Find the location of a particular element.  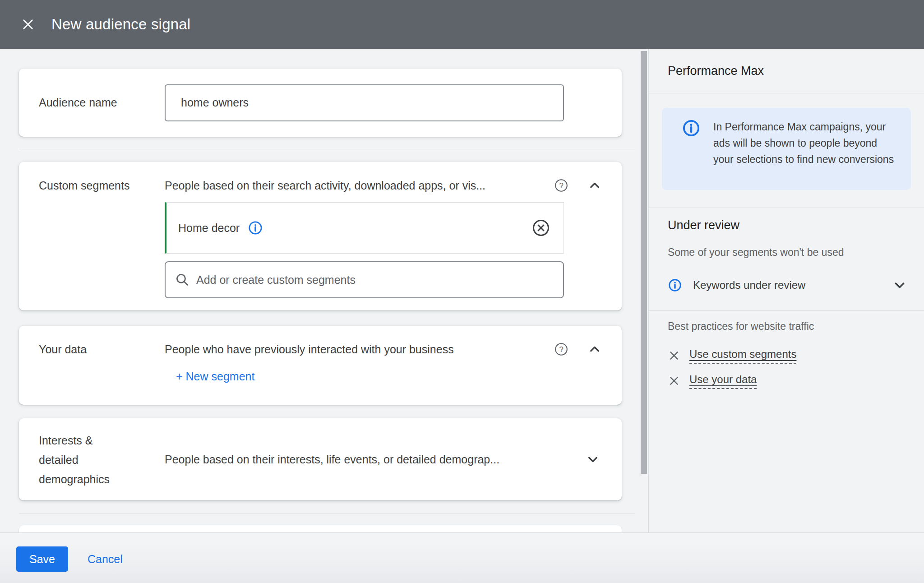

keywords-under-review-label: Keywords under review is located at coordinates (749, 285).